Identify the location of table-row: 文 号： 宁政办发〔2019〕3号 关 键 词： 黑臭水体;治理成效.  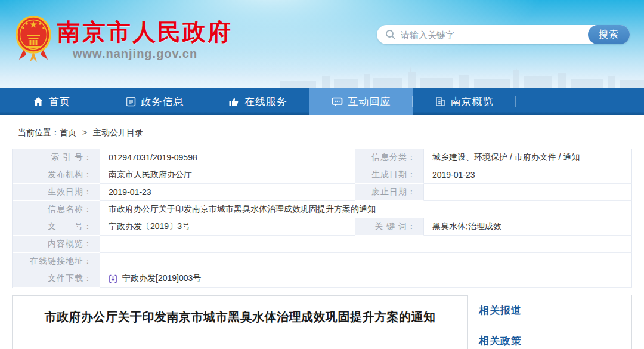
(322, 227).